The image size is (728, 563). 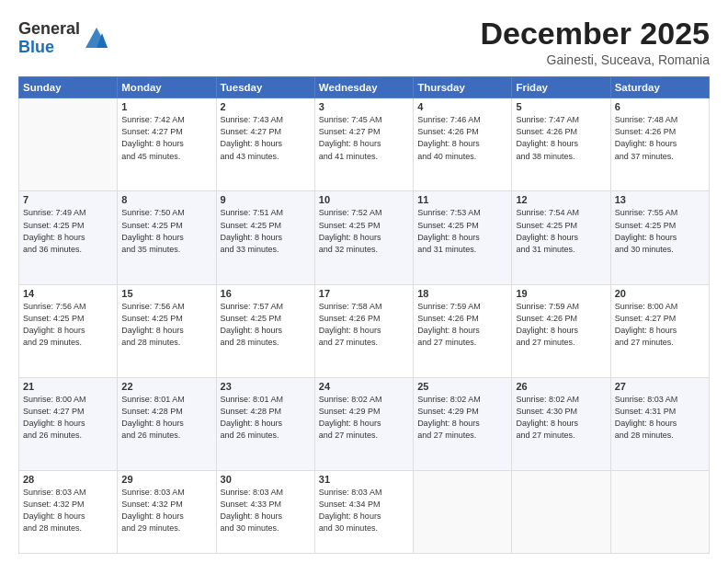 What do you see at coordinates (166, 386) in the screenshot?
I see `day-number: 22` at bounding box center [166, 386].